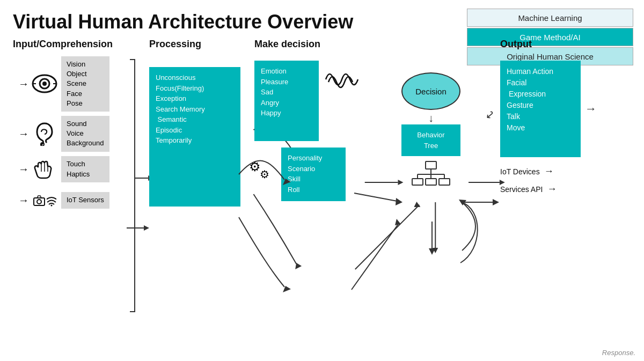 Image resolution: width=644 pixels, height=361 pixels. Describe the element at coordinates (23, 84) in the screenshot. I see `arrow-vision: →` at that location.